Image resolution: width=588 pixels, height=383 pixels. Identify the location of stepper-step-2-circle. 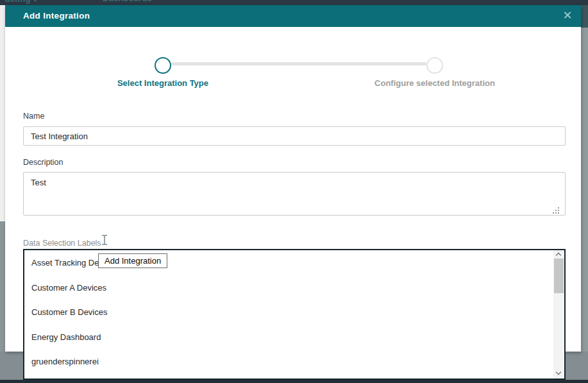
(435, 65).